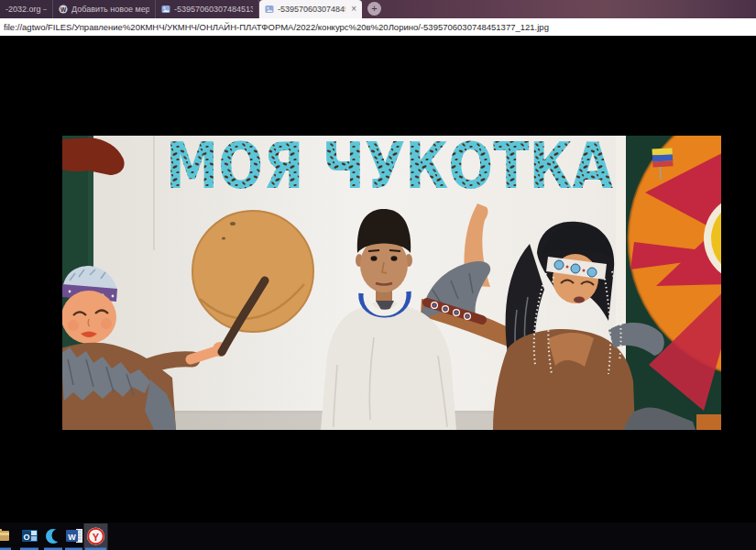 Image resolution: width=756 pixels, height=550 pixels. Describe the element at coordinates (96, 537) in the screenshot. I see `svg-text: Y` at that location.